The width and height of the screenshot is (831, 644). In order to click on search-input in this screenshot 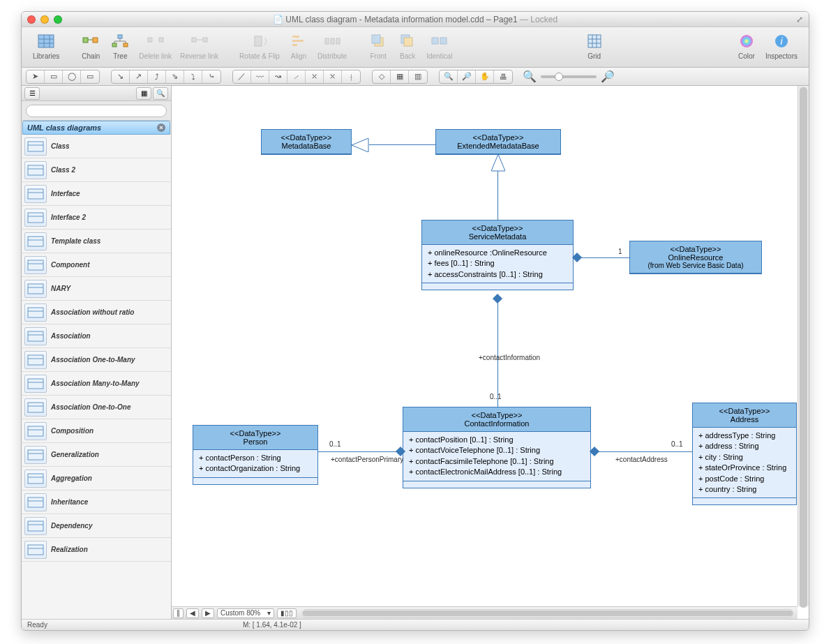, I will do `click(96, 111)`.